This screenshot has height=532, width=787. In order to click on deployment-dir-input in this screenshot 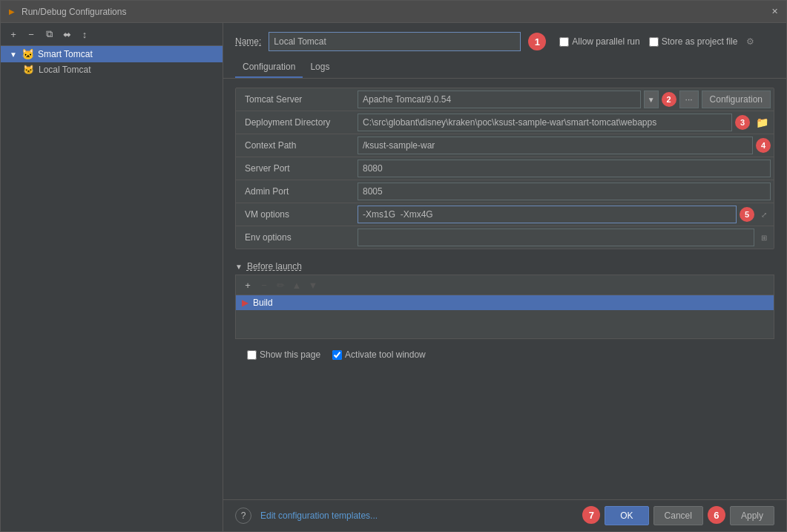, I will do `click(544, 122)`.